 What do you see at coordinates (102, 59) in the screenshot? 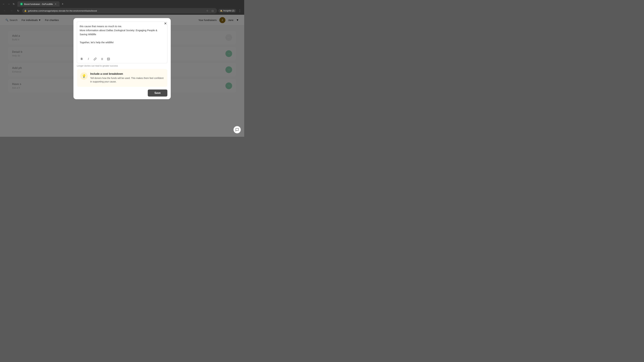
I see `list-button` at bounding box center [102, 59].